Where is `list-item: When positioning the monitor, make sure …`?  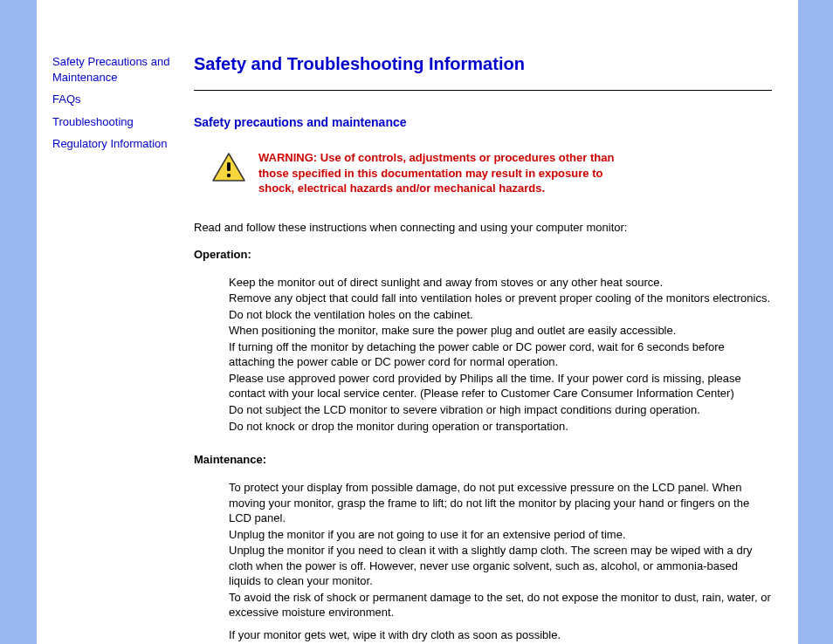 list-item: When positioning the monitor, make sure … is located at coordinates (500, 331).